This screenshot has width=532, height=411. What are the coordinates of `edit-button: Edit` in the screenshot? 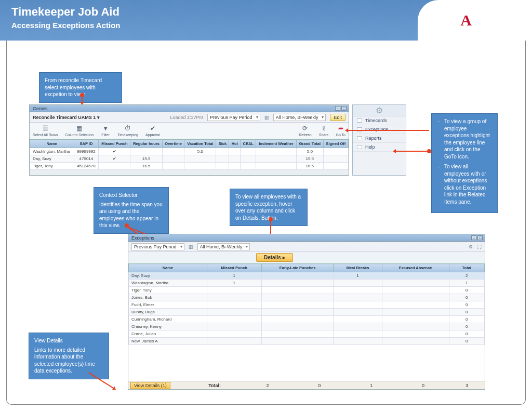 It's located at (338, 117).